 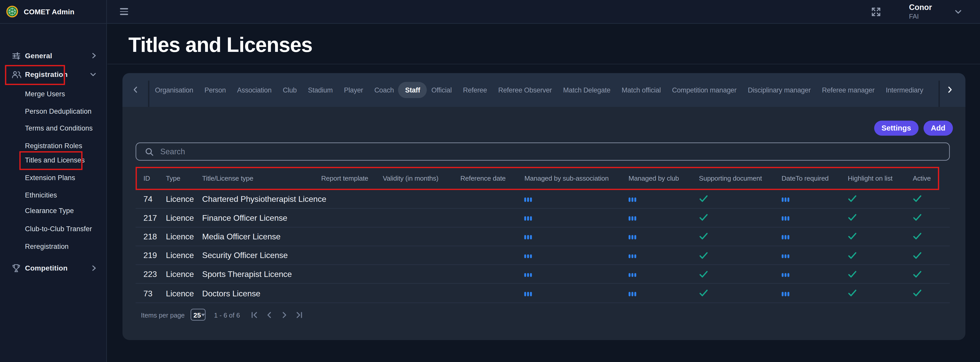 What do you see at coordinates (59, 111) in the screenshot?
I see `sidebar-item-label: Person Deduplication` at bounding box center [59, 111].